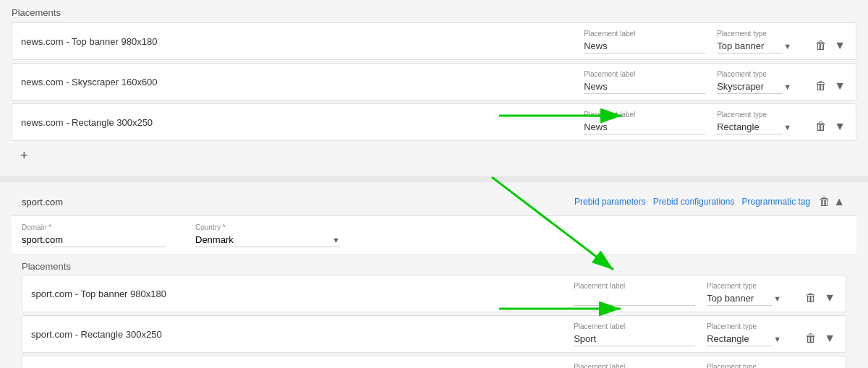  Describe the element at coordinates (749, 127) in the screenshot. I see `type-select-3: Rectangle Top banner Skyscraper` at that location.